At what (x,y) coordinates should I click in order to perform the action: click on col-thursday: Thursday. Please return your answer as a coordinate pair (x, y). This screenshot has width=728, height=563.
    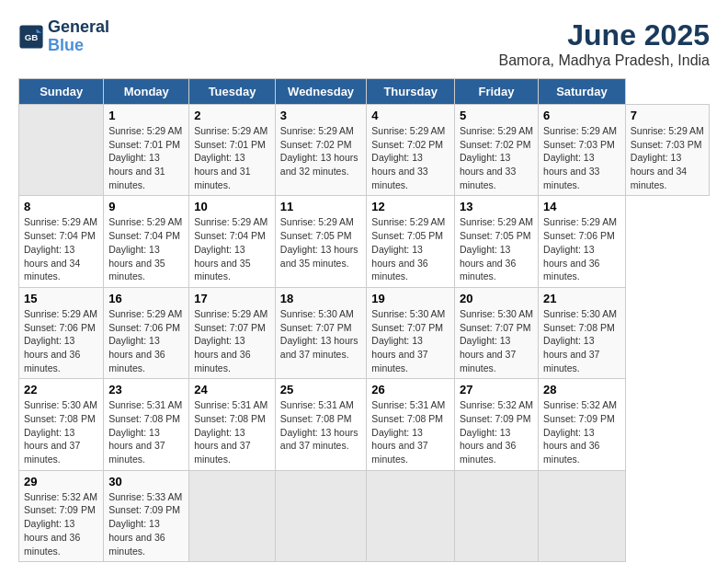
    Looking at the image, I should click on (411, 92).